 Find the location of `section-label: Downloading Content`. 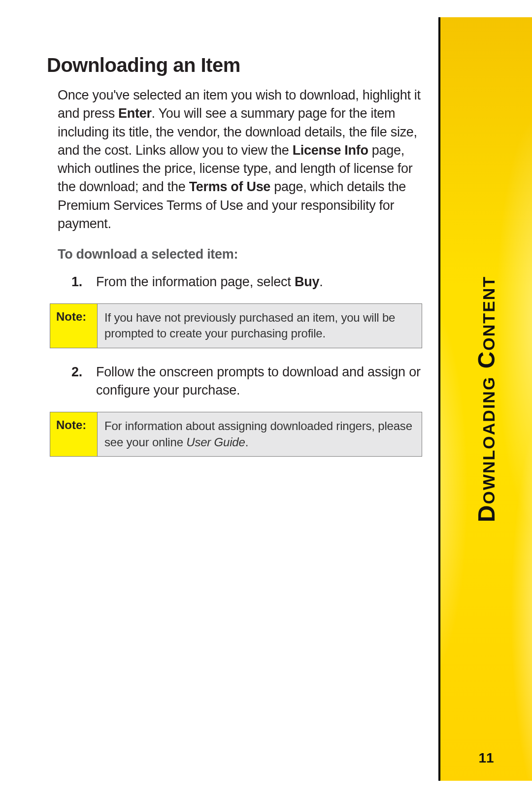

section-label: Downloading Content is located at coordinates (487, 399).